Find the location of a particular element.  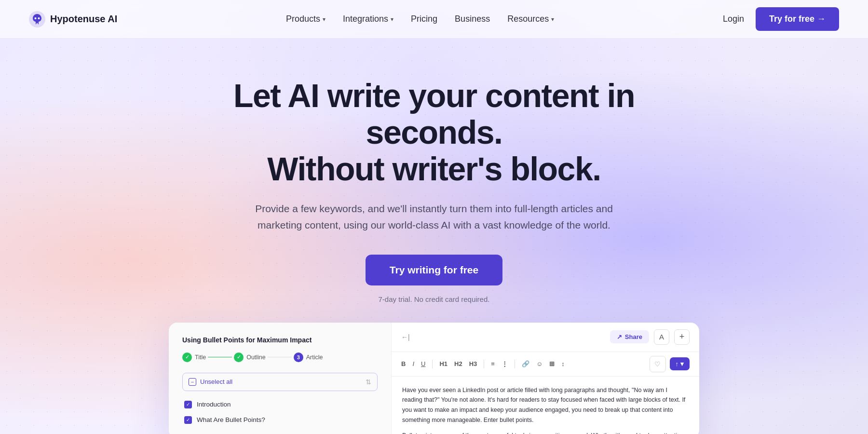

insert-dropdown: ▾ is located at coordinates (682, 364).